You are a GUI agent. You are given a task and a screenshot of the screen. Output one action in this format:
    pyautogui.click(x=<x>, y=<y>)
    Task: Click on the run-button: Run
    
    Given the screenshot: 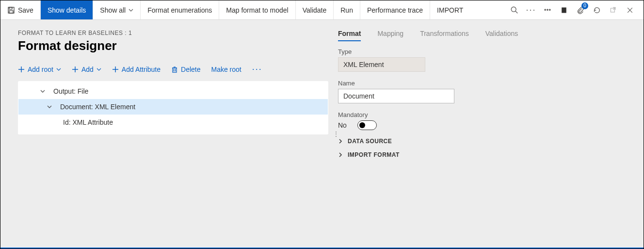 What is the action you would take?
    pyautogui.click(x=347, y=10)
    